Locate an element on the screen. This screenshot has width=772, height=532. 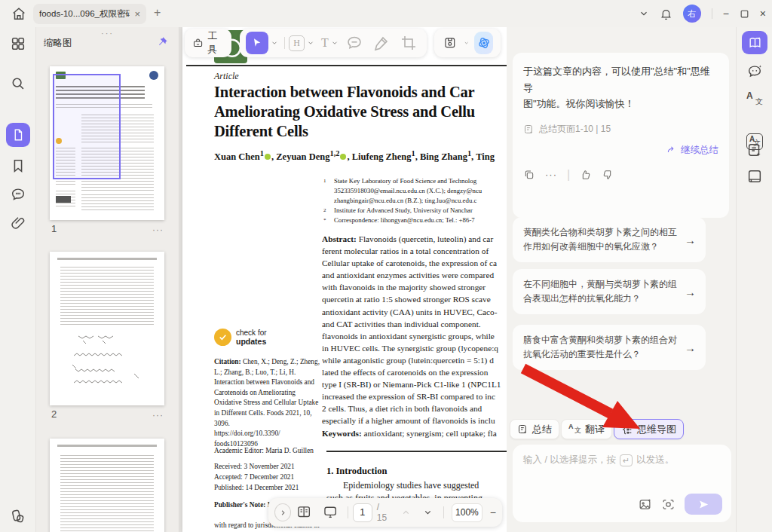
pen-tool-icon is located at coordinates (381, 43).